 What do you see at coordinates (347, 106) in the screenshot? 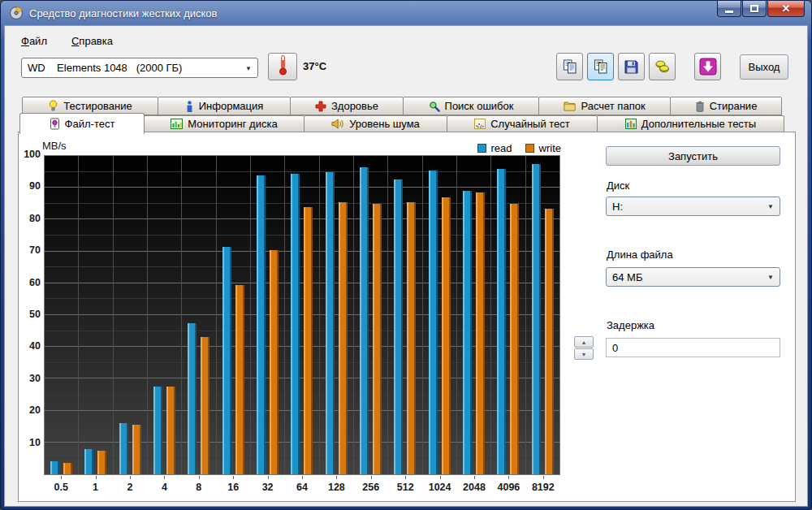
I see `tab-health: Здоровье` at bounding box center [347, 106].